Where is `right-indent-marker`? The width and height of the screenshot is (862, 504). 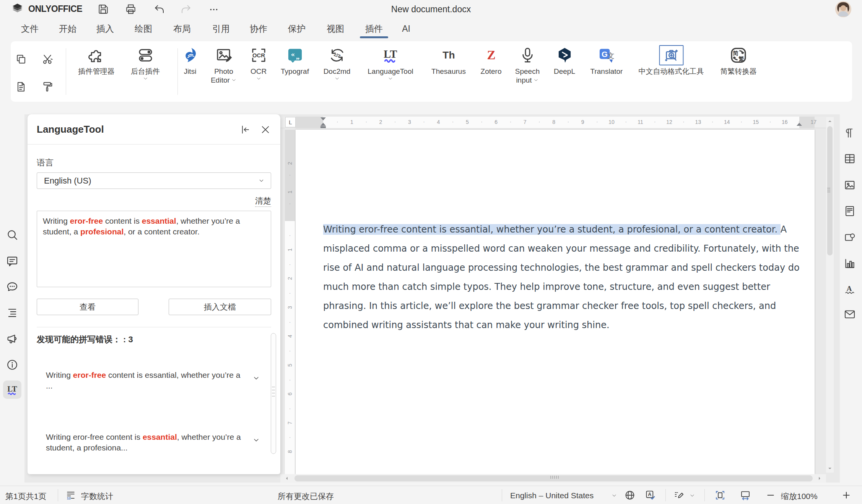 right-indent-marker is located at coordinates (799, 124).